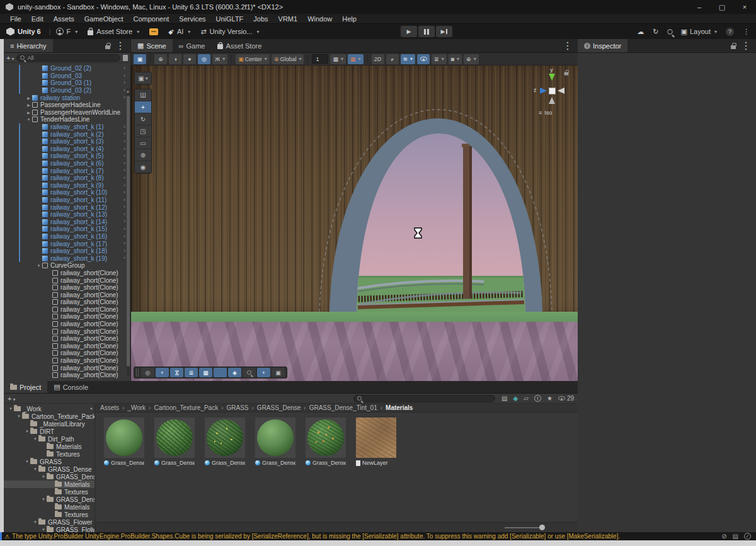  Describe the element at coordinates (192, 19) in the screenshot. I see `menu-item-services: Services` at that location.